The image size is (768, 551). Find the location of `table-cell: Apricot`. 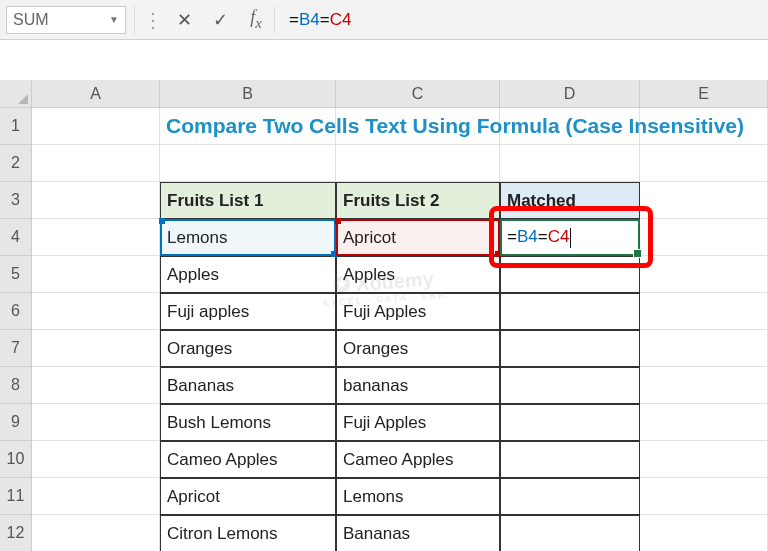

table-cell: Apricot is located at coordinates (248, 496).